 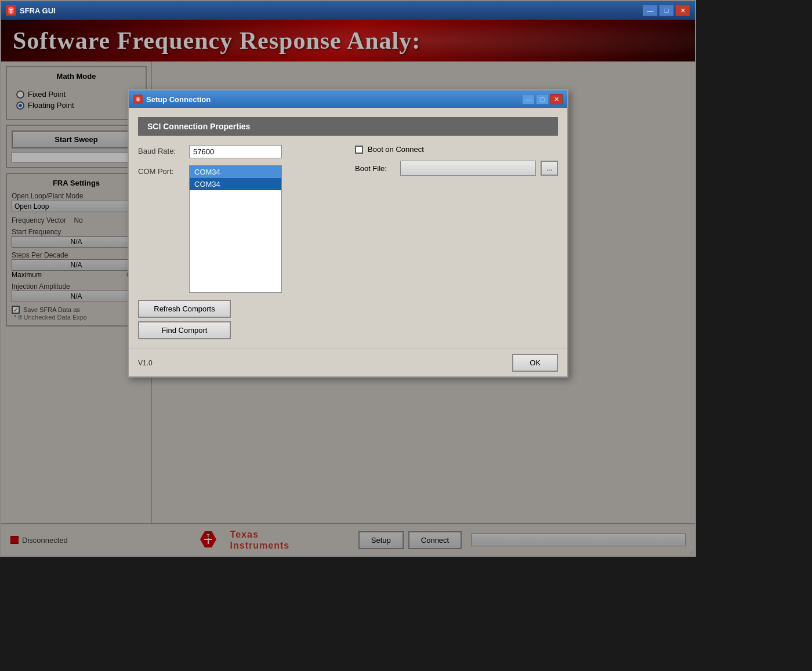 What do you see at coordinates (348, 362) in the screenshot?
I see `dialog-footer: V1.0 OK` at bounding box center [348, 362].